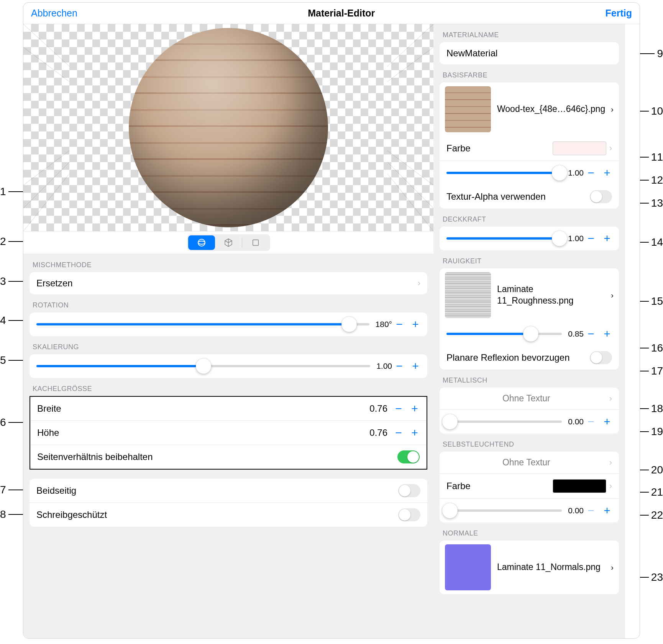 The height and width of the screenshot is (644, 663). I want to click on basecolor-color-label: Farbe, so click(500, 148).